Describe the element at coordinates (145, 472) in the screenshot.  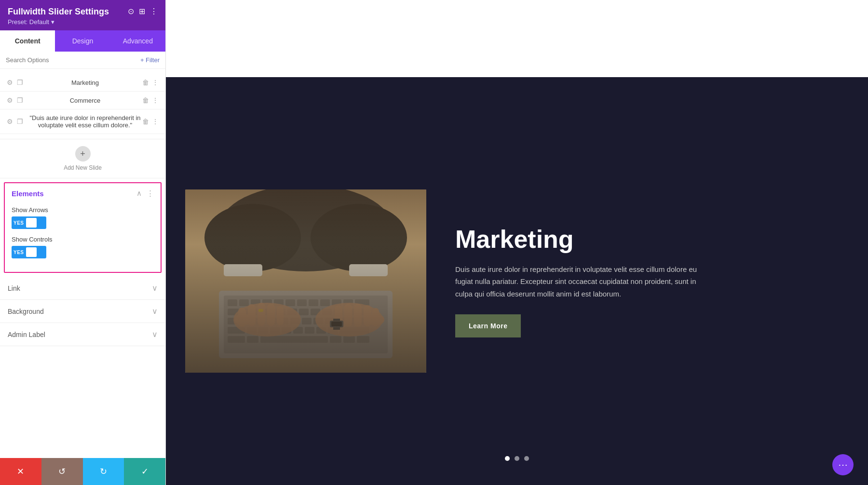
I see `save-button: ✓` at that location.